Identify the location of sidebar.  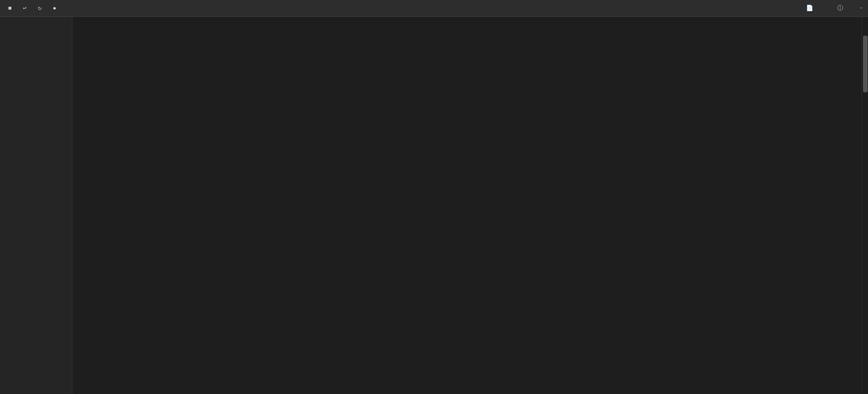
(36, 205).